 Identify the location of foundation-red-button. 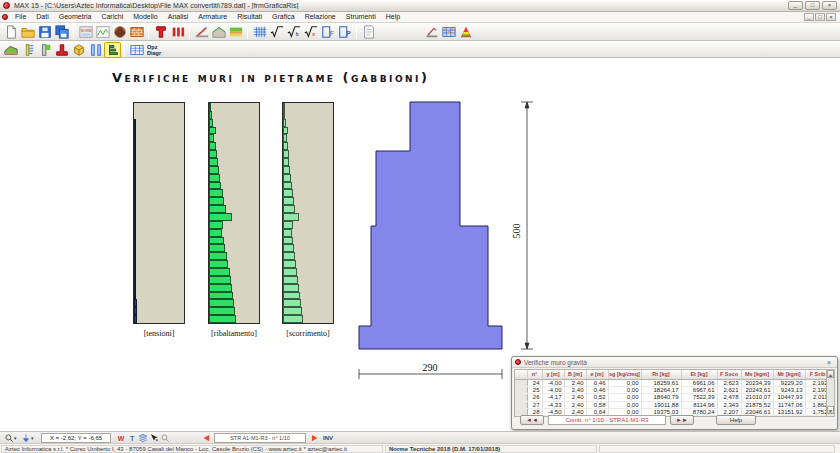
(62, 50).